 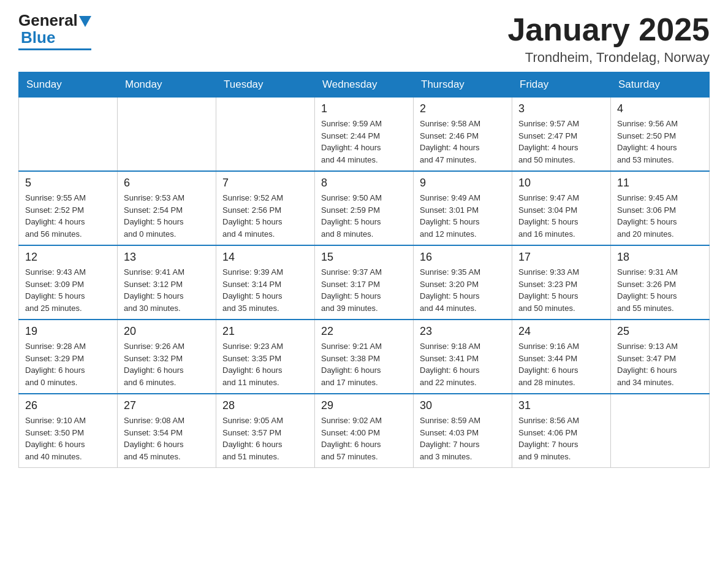 What do you see at coordinates (266, 282) in the screenshot?
I see `calendar-day-cell: 14Sunrise: 9:39 AMSunset: 3:14 PMDayligh…` at bounding box center [266, 282].